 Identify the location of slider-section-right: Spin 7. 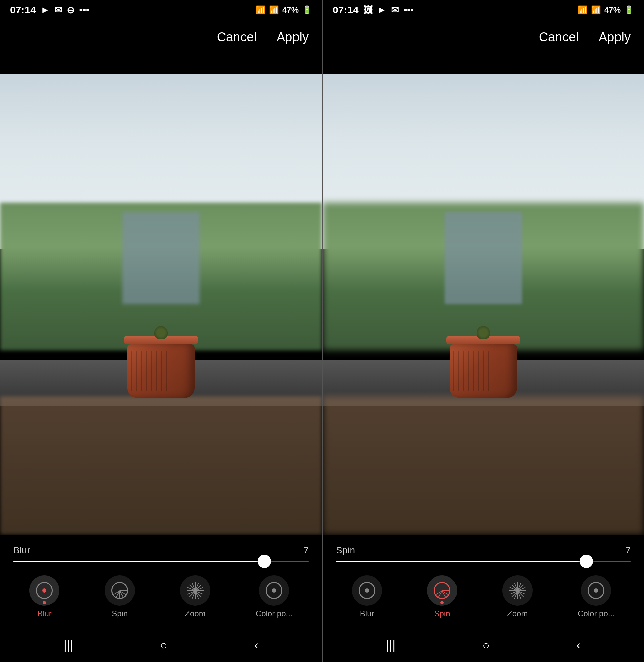
(483, 552).